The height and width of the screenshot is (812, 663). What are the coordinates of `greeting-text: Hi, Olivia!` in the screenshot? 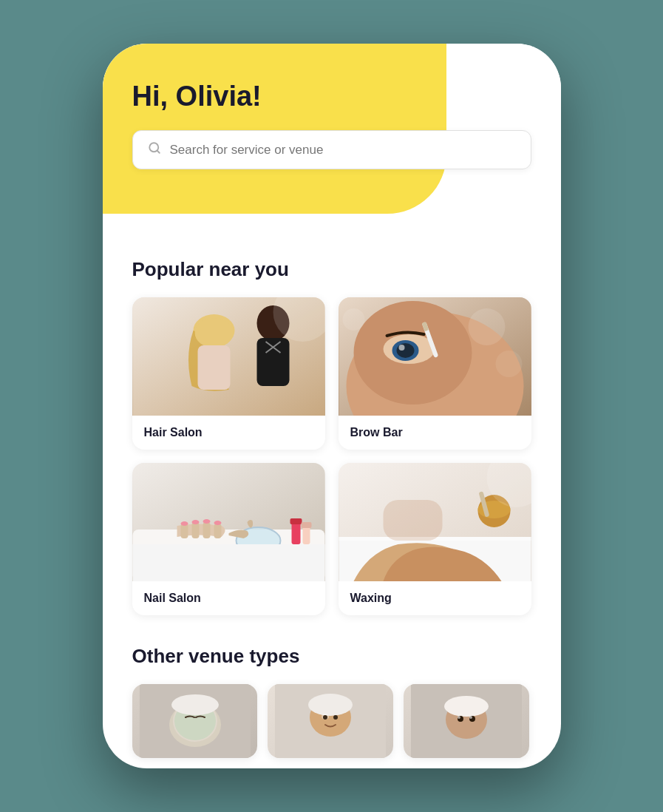 It's located at (332, 96).